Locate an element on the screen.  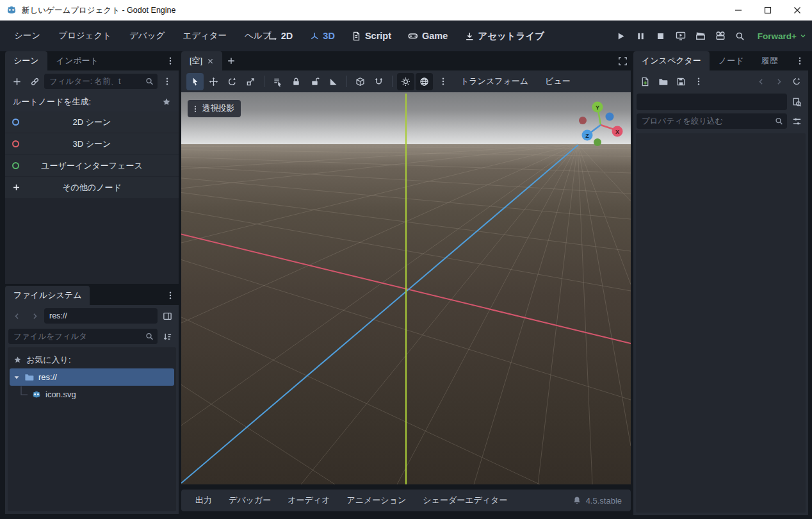
view-menu: ビュー is located at coordinates (558, 82).